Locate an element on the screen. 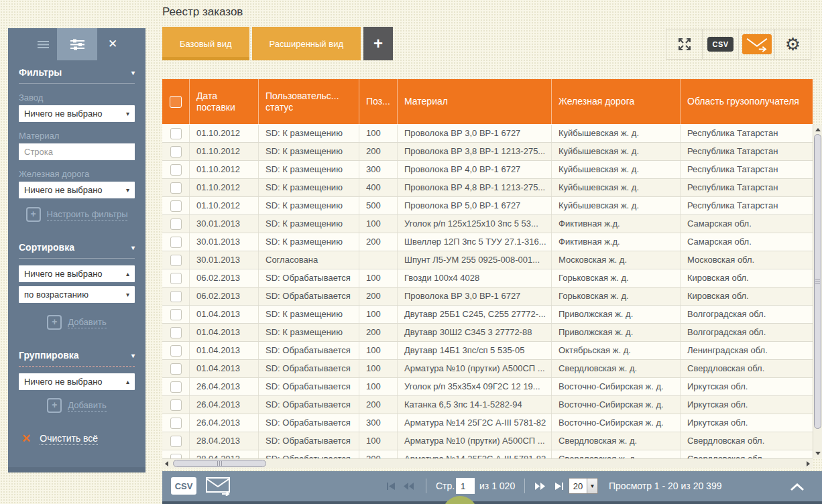 The height and width of the screenshot is (504, 822). send-mail-button-bottom is located at coordinates (219, 487).